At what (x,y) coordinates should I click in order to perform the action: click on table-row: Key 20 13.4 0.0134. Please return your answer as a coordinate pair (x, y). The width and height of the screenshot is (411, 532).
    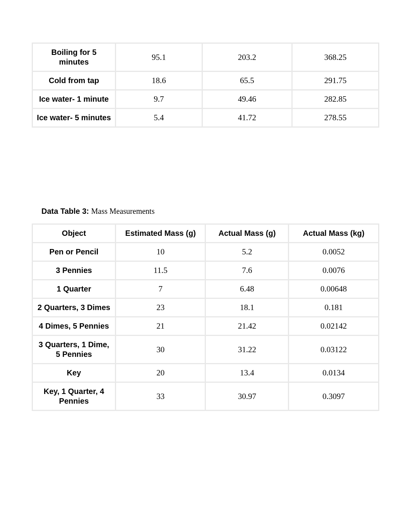
    Looking at the image, I should click on (206, 373).